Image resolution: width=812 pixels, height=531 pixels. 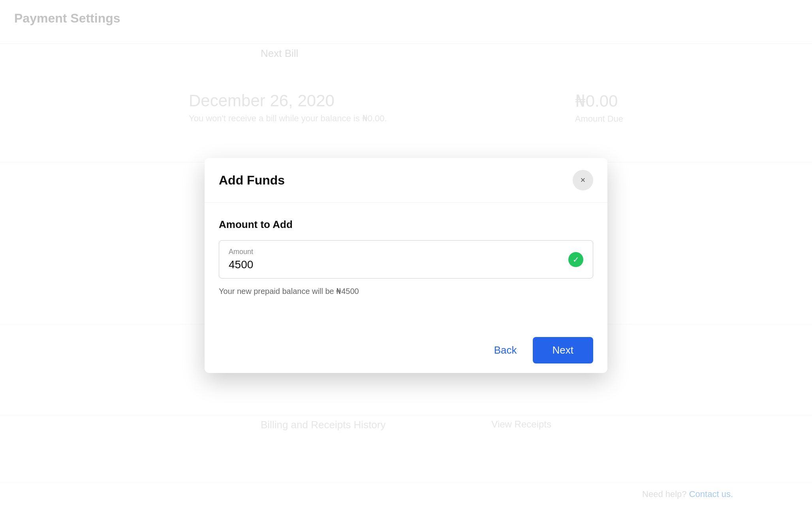 I want to click on amount-to-add-label: Amount to Add, so click(x=406, y=224).